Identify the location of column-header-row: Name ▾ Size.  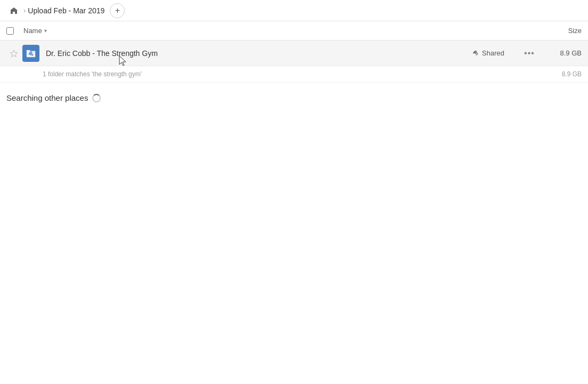
(294, 31).